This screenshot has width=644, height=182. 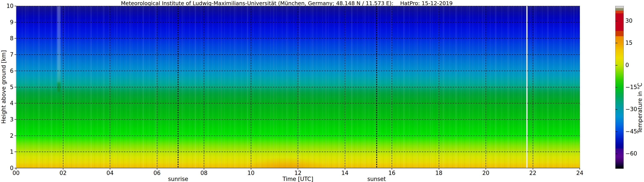 I want to click on y-tick-label: 1, so click(x=12, y=152).